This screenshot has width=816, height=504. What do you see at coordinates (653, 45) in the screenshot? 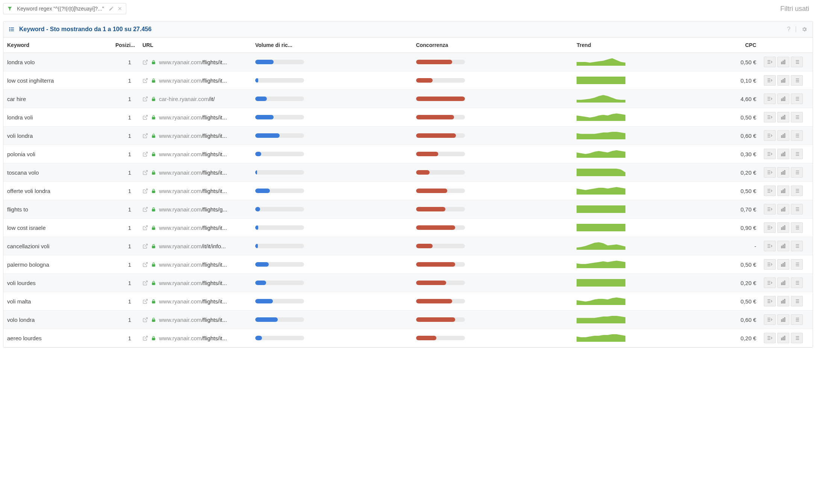
I see `col-trend: Trend` at bounding box center [653, 45].